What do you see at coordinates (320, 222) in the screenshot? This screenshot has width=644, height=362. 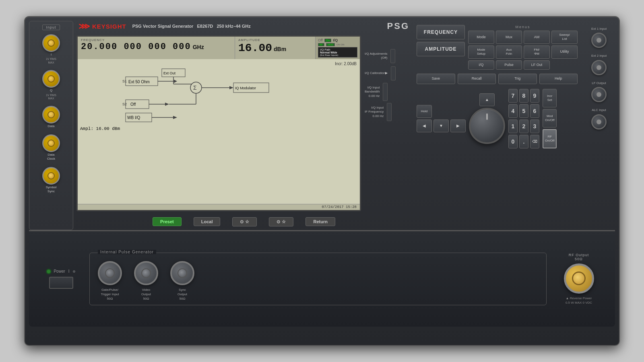 I see `return-button: Return` at bounding box center [320, 222].